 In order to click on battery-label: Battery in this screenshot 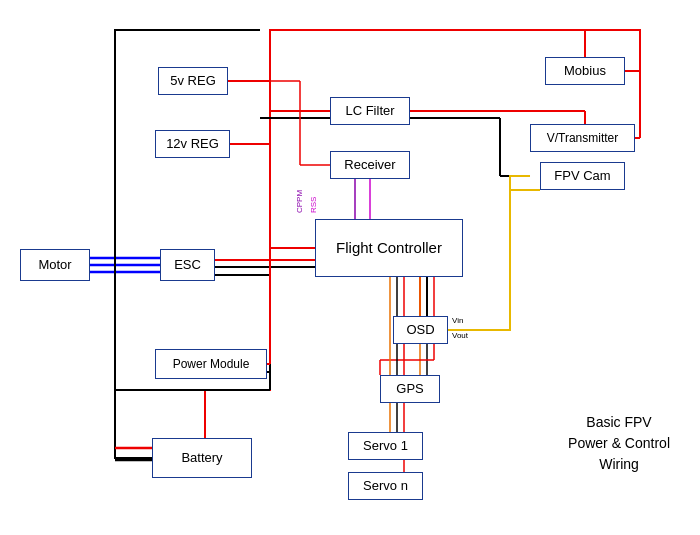, I will do `click(202, 458)`.